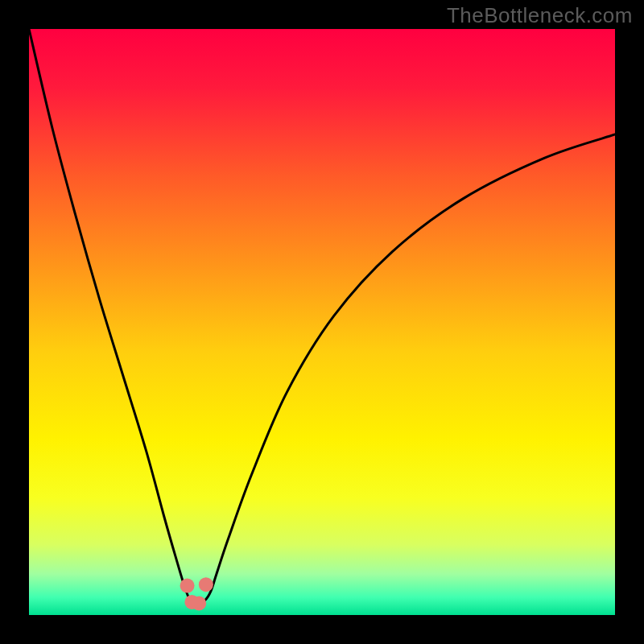  Describe the element at coordinates (188, 586) in the screenshot. I see `min-marker-left` at that location.